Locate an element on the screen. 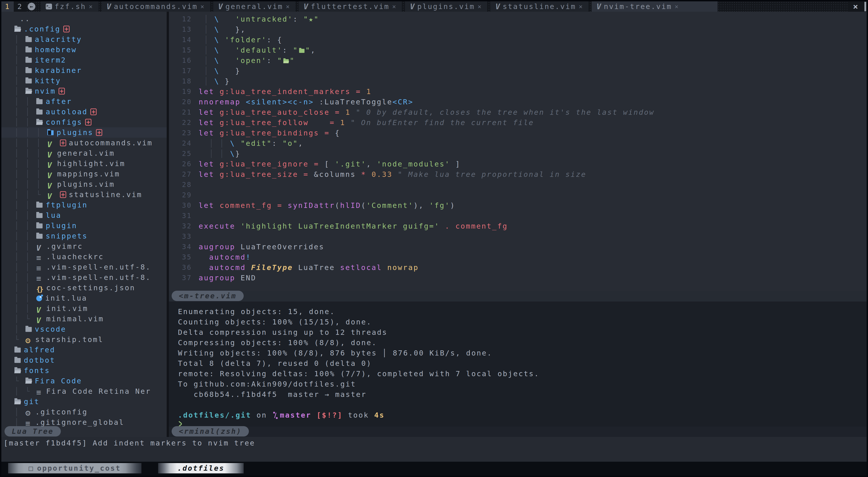 This screenshot has width=868, height=477. tree-item-..: .. is located at coordinates (84, 19).